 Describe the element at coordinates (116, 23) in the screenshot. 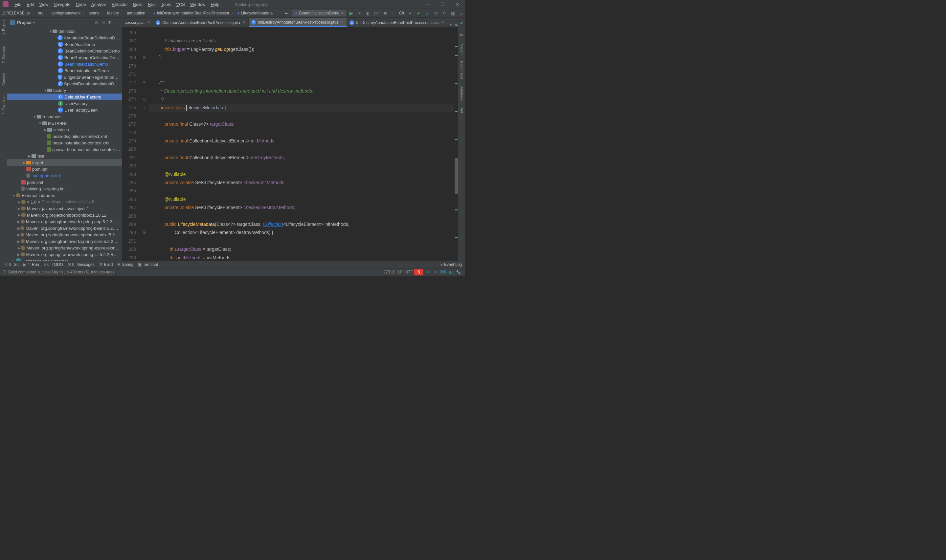

I see `hide-icon: —` at that location.